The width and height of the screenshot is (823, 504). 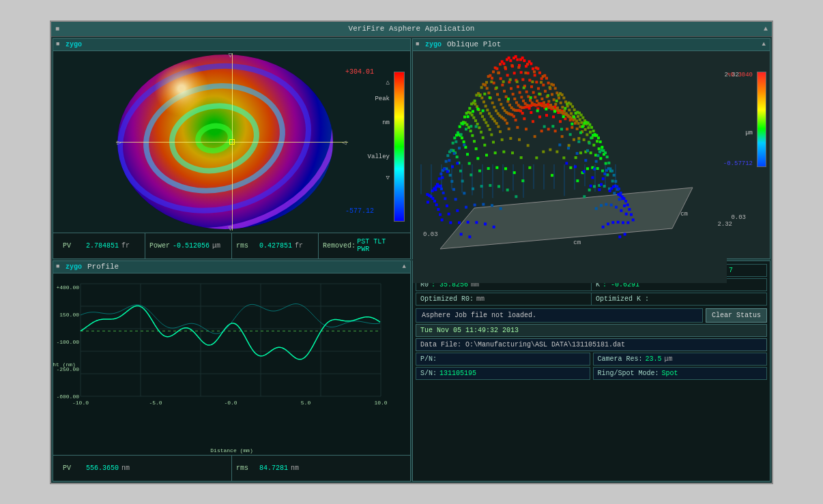 I want to click on camera-res-unit: μm, so click(x=669, y=359).